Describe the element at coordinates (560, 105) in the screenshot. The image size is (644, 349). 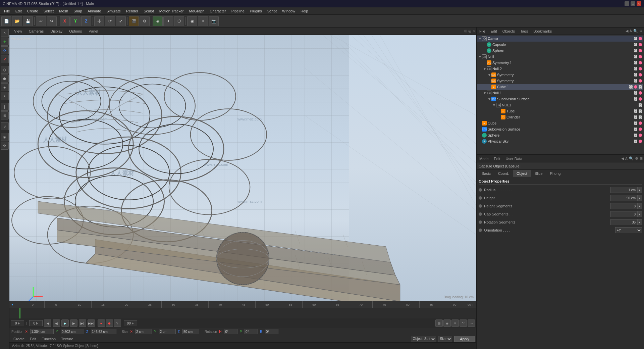
I see `obj-row-null1b: ▼ L◉ Null.1` at that location.